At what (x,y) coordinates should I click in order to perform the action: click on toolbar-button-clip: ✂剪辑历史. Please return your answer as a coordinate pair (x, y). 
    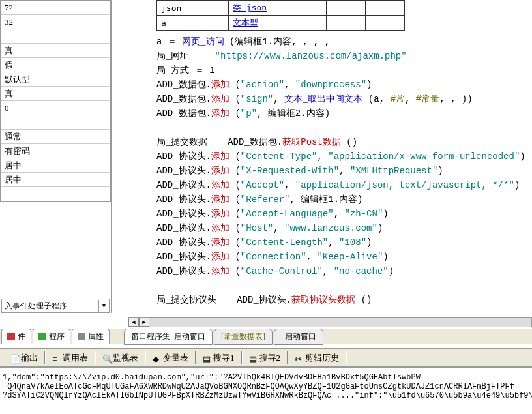
    Looking at the image, I should click on (317, 358).